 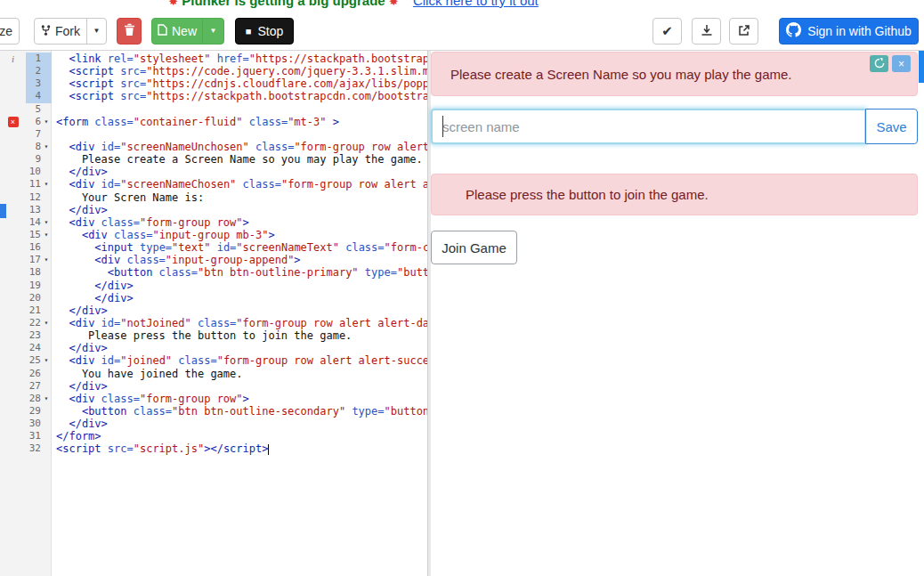 What do you see at coordinates (214, 311) in the screenshot?
I see `code-line: 21 </div>` at bounding box center [214, 311].